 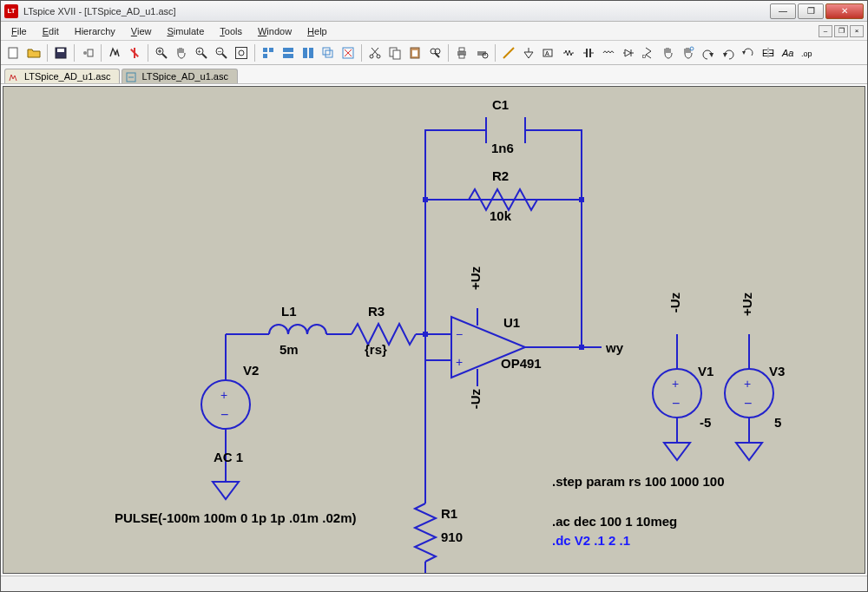 What do you see at coordinates (748, 53) in the screenshot?
I see `rotate-icon` at bounding box center [748, 53].